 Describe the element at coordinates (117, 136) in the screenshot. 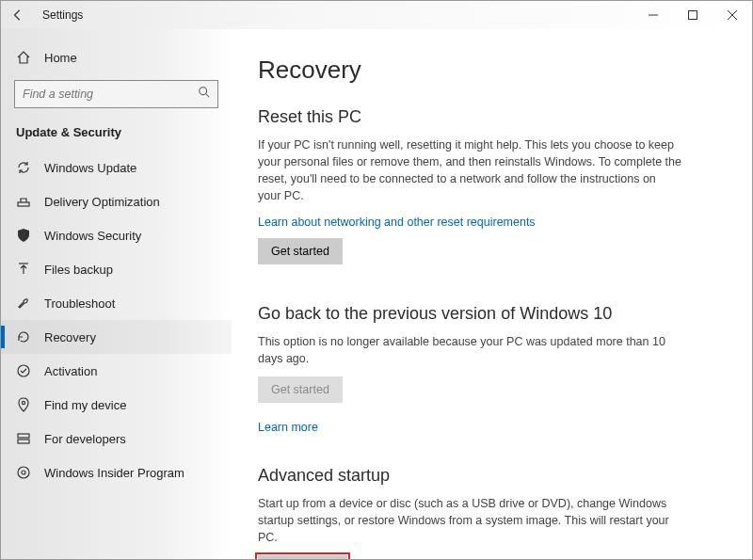

I see `sidebar-section-label: Update & Security` at that location.